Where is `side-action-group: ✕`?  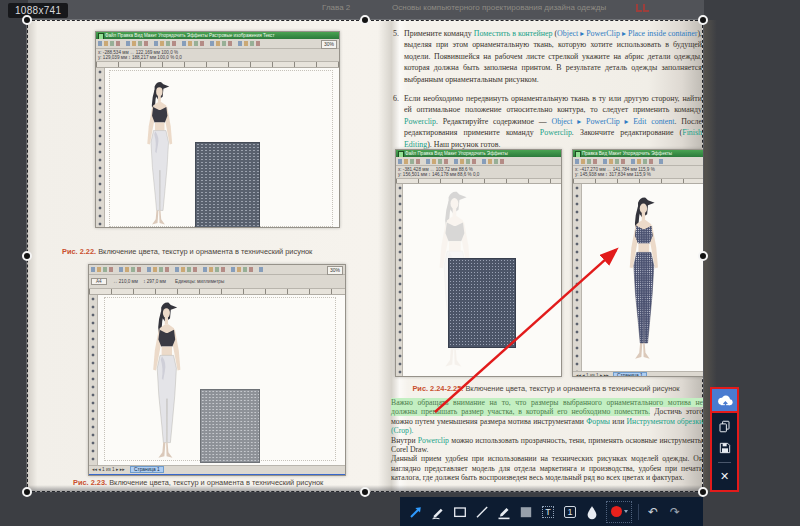
side-action-group: ✕ is located at coordinates (724, 452).